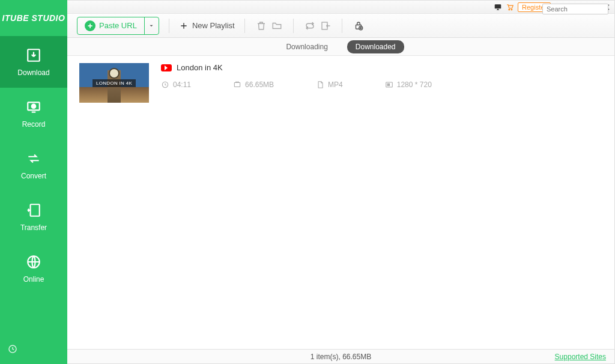 This screenshot has width=615, height=364. Describe the element at coordinates (389, 85) in the screenshot. I see `resolution-icon` at that location.